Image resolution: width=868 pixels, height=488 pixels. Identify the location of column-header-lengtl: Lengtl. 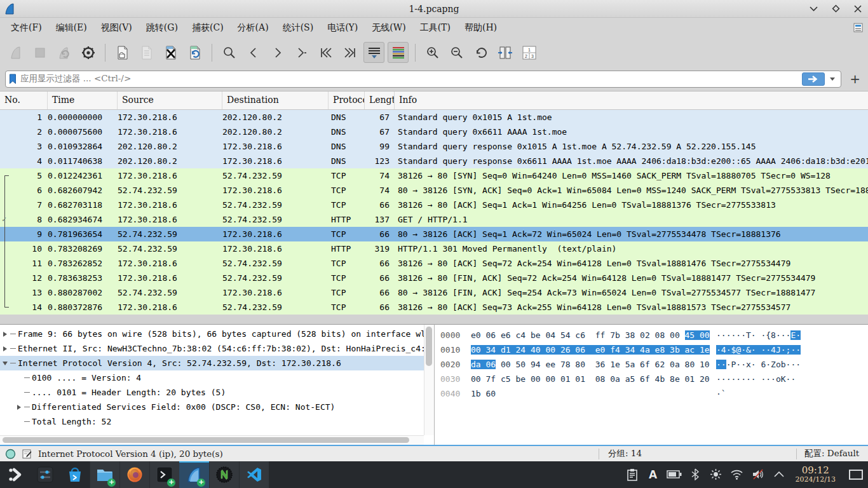
(380, 100).